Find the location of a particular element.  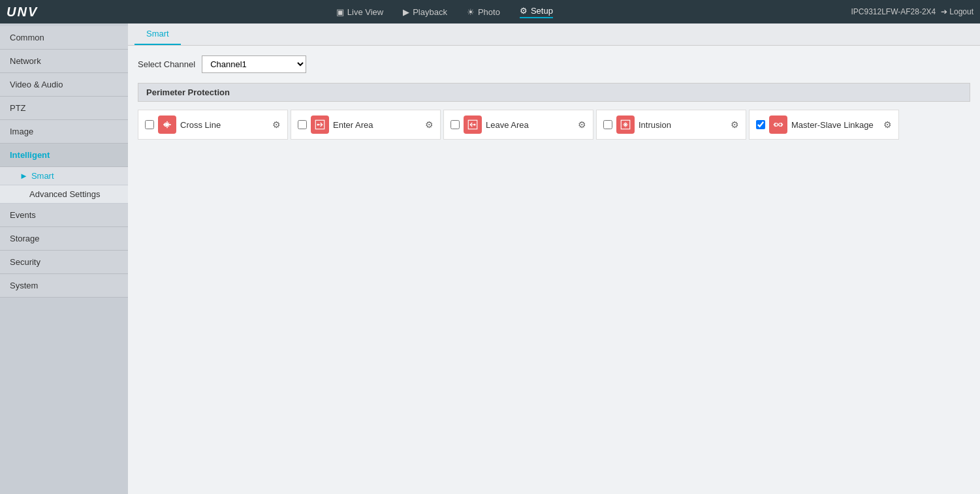

nav-setup: ⚙ Setup is located at coordinates (537, 12).